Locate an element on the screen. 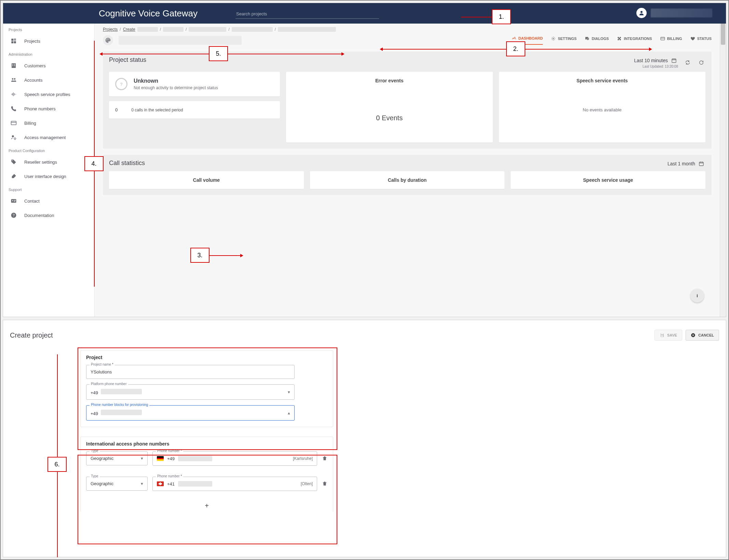 Image resolution: width=729 pixels, height=560 pixels. card-title: Call volume is located at coordinates (206, 180).